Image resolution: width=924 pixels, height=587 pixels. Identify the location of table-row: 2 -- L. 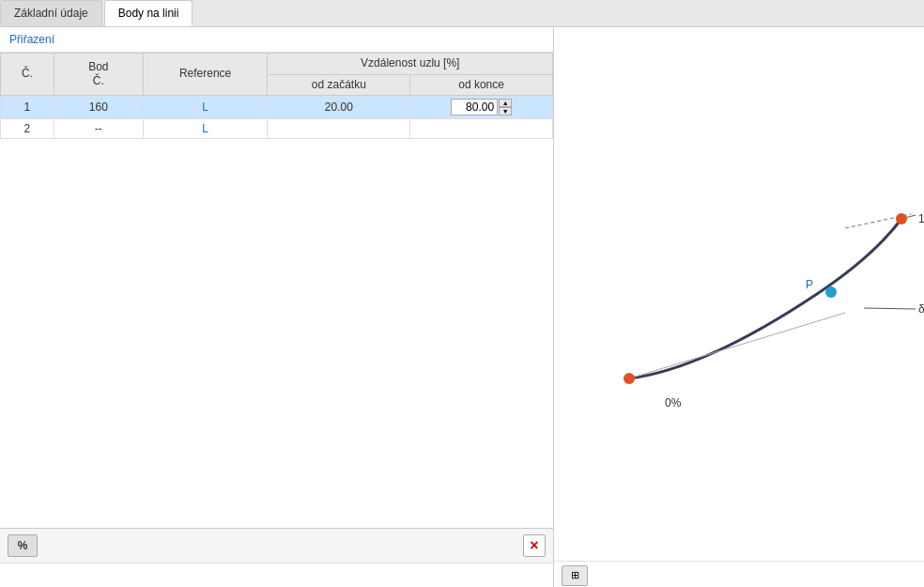
(277, 130).